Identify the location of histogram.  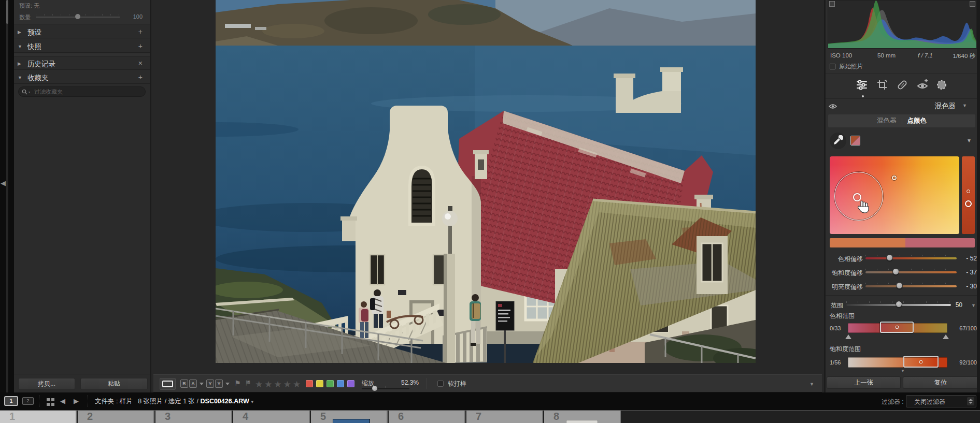
(902, 24).